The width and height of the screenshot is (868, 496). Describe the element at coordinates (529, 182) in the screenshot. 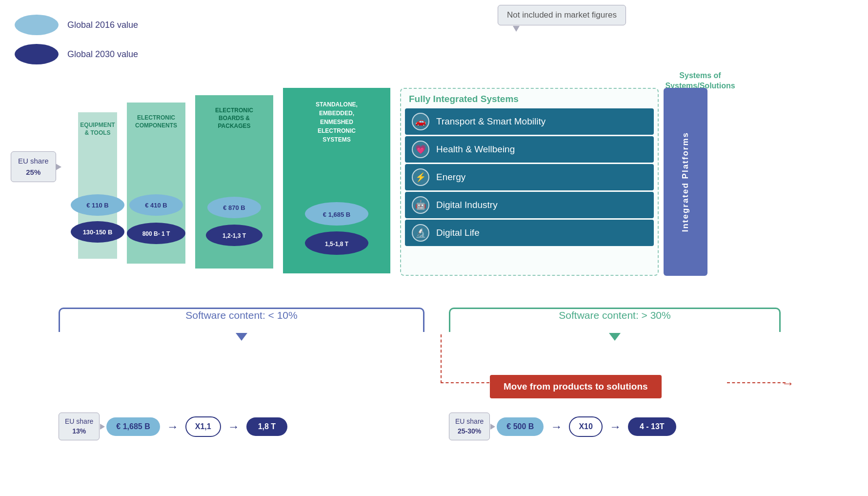

I see `fully-integrated-box: Fully Integrated Systems 🚗Transport & Sm…` at that location.